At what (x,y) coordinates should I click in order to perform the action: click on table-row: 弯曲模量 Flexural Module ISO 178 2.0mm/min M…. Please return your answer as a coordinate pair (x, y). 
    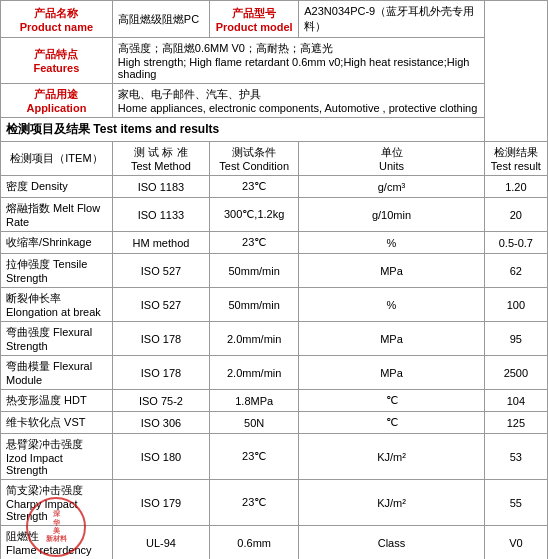
    Looking at the image, I should click on (274, 373).